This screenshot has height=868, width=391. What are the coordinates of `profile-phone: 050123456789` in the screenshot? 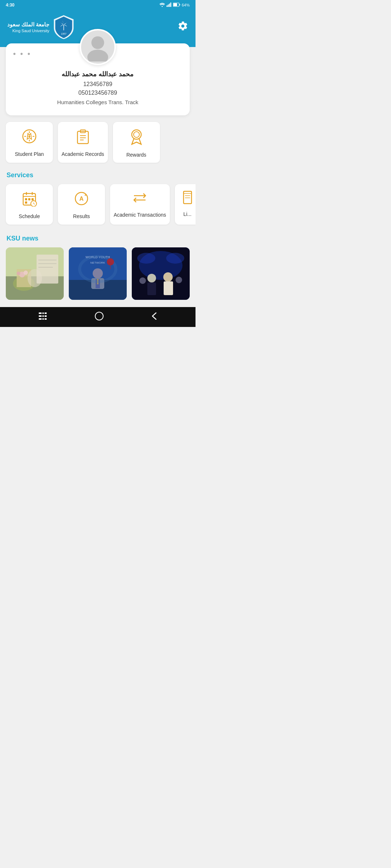 It's located at (98, 93).